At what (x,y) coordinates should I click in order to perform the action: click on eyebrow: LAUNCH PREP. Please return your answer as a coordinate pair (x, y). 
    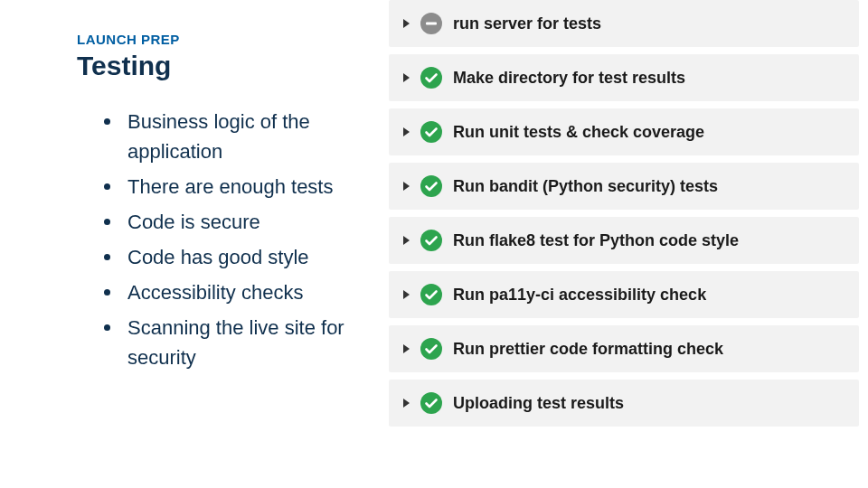
    Looking at the image, I should click on (224, 40).